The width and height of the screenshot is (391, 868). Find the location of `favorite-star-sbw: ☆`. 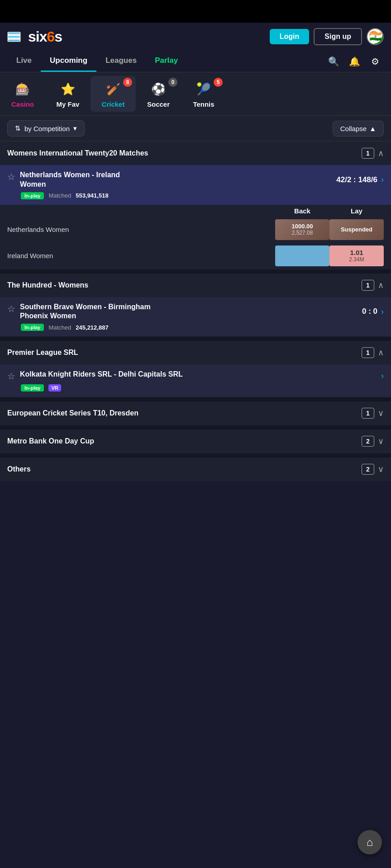

favorite-star-sbw: ☆ is located at coordinates (11, 309).